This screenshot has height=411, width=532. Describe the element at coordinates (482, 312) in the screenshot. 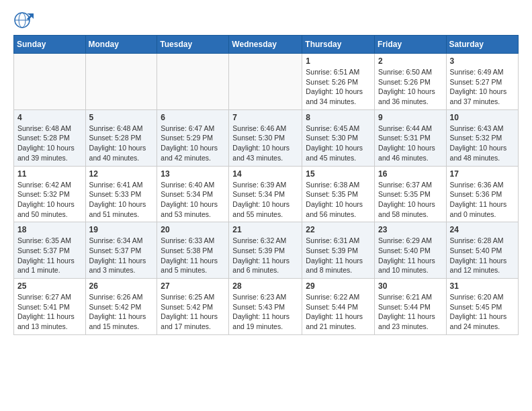

I see `day-info: Sunrise: 6:20 AM Sunset: 5:45 PM Dayligh…` at that location.